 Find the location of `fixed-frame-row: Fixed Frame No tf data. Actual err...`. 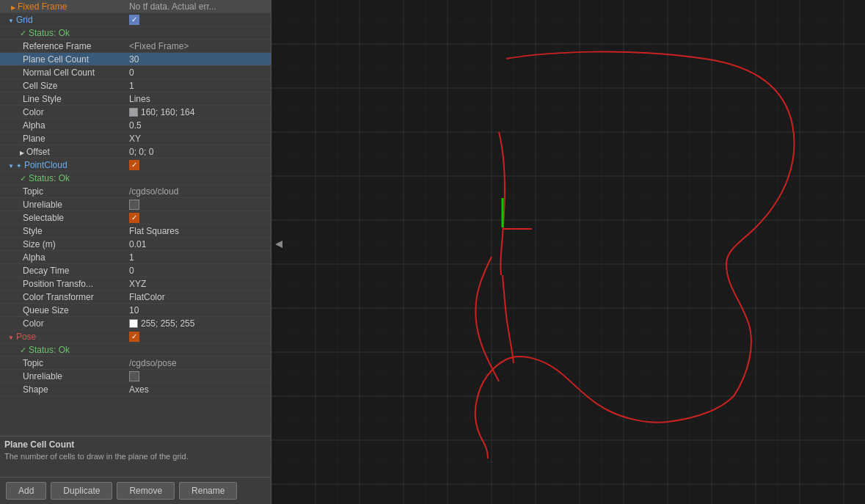

fixed-frame-row: Fixed Frame No tf data. Actual err... is located at coordinates (135, 7).